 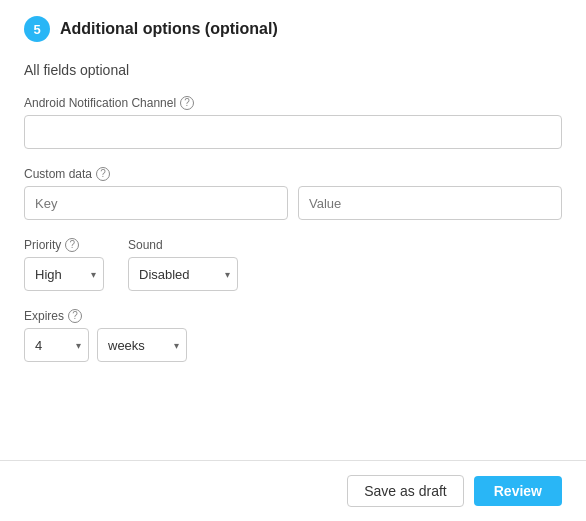 I want to click on section-title: Additional options (optional), so click(x=169, y=29).